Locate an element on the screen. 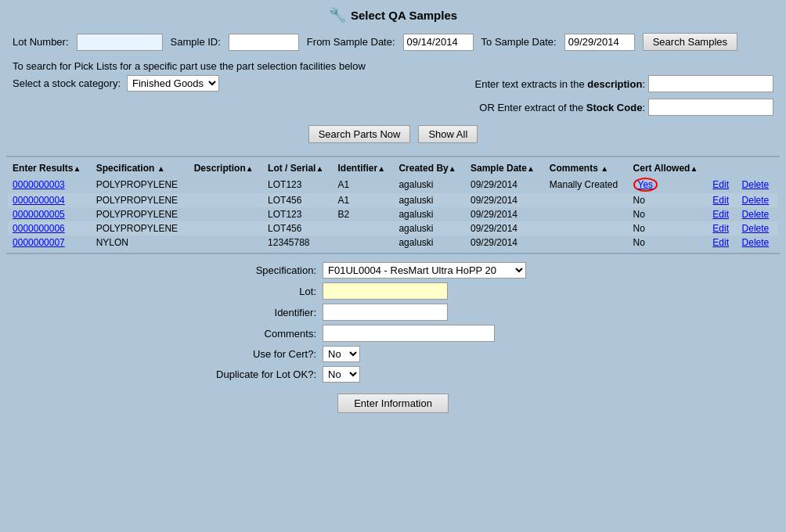 The width and height of the screenshot is (786, 532). col-enter-results: Enter Results▲ is located at coordinates (50, 168).